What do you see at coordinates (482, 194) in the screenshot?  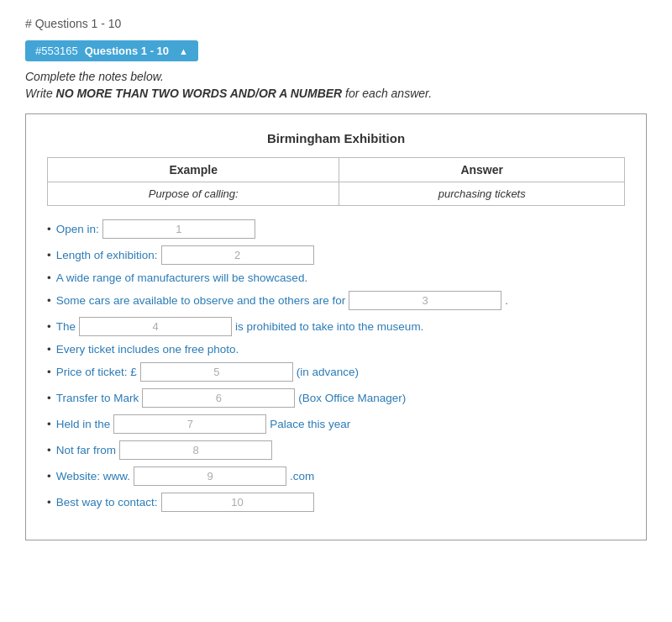 I see `example-answer: purchasing tickets` at bounding box center [482, 194].